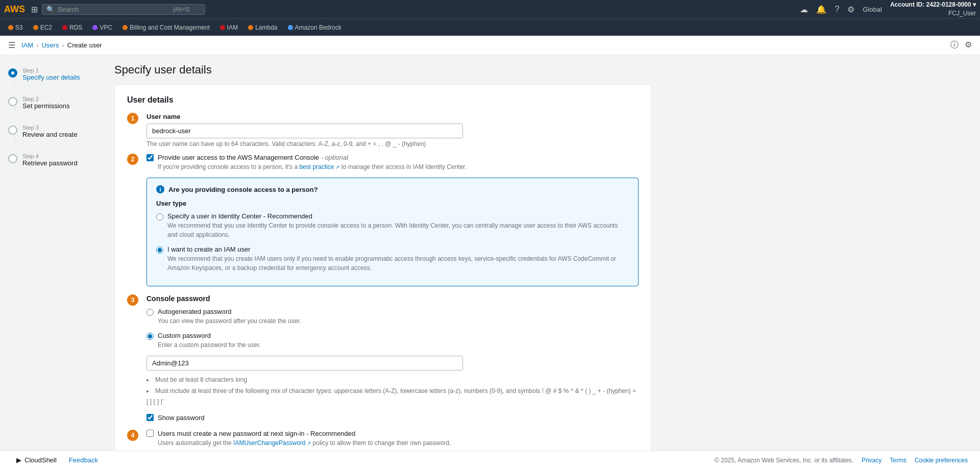  What do you see at coordinates (272, 443) in the screenshot?
I see `iam-change-password-link: IAMUserChangePassword` at bounding box center [272, 443].